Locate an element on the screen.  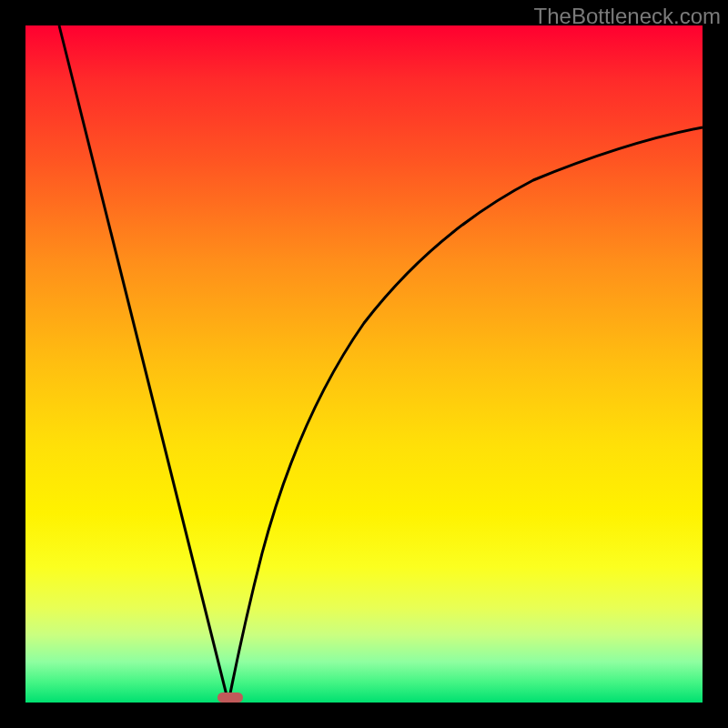
minimum-marker is located at coordinates (230, 697).